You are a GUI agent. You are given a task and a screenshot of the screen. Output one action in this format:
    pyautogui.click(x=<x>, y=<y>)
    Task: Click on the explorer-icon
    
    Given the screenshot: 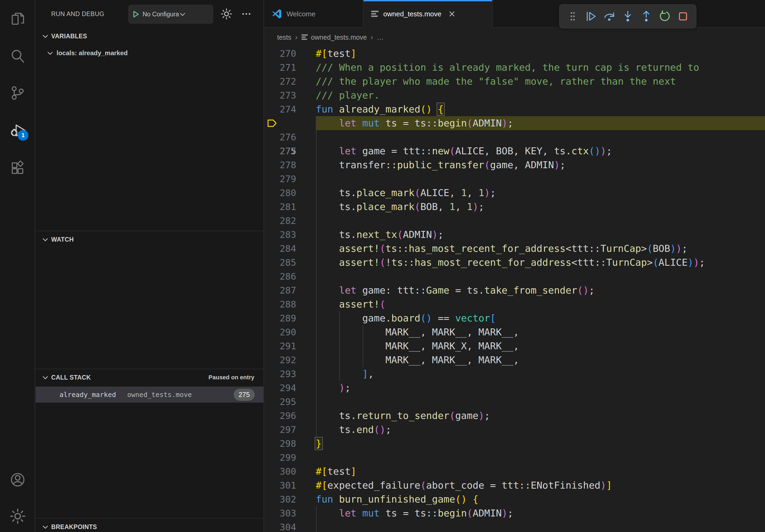 What is the action you would take?
    pyautogui.click(x=18, y=19)
    